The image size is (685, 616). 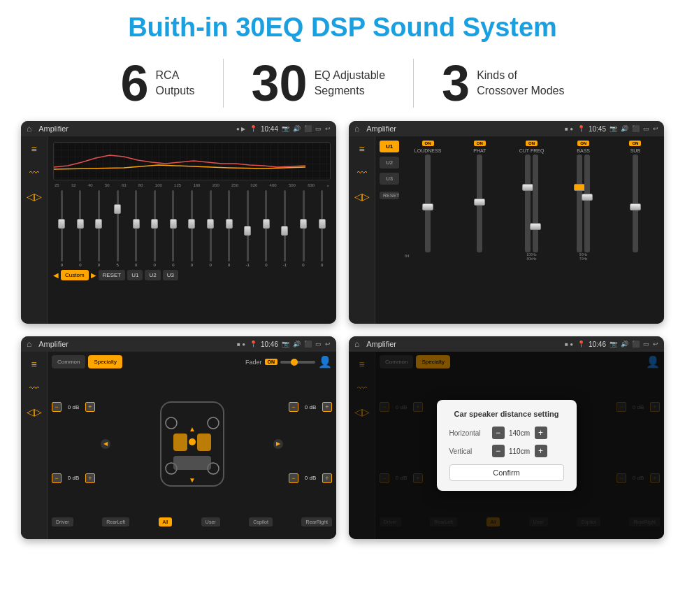 What do you see at coordinates (63, 522) in the screenshot?
I see `driver-btn: Driver` at bounding box center [63, 522].